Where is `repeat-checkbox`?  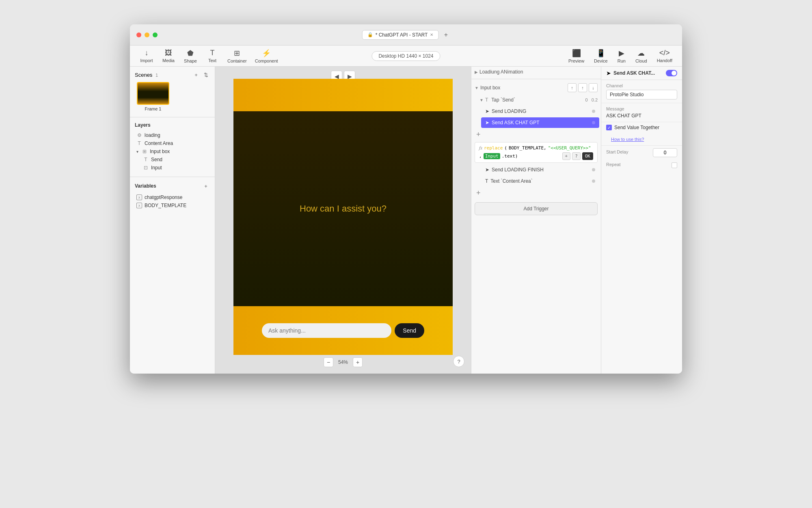 repeat-checkbox is located at coordinates (674, 165).